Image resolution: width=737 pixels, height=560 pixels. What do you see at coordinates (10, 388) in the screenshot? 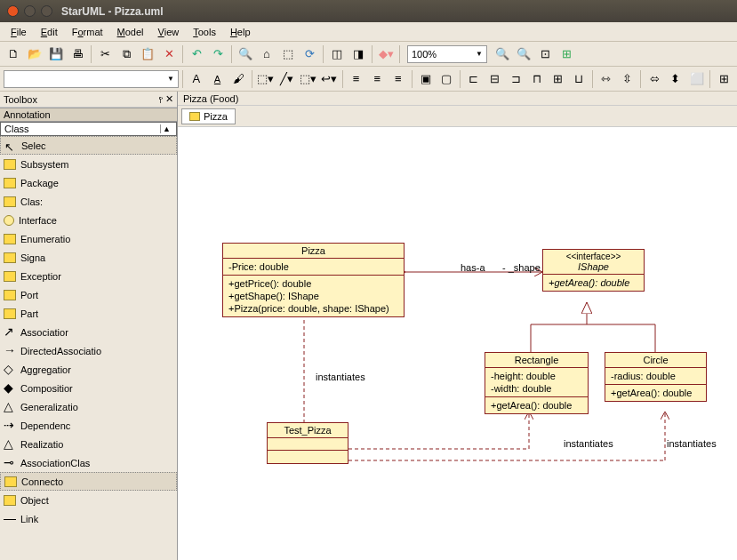
I see `composition-icon: ◆` at bounding box center [10, 388].